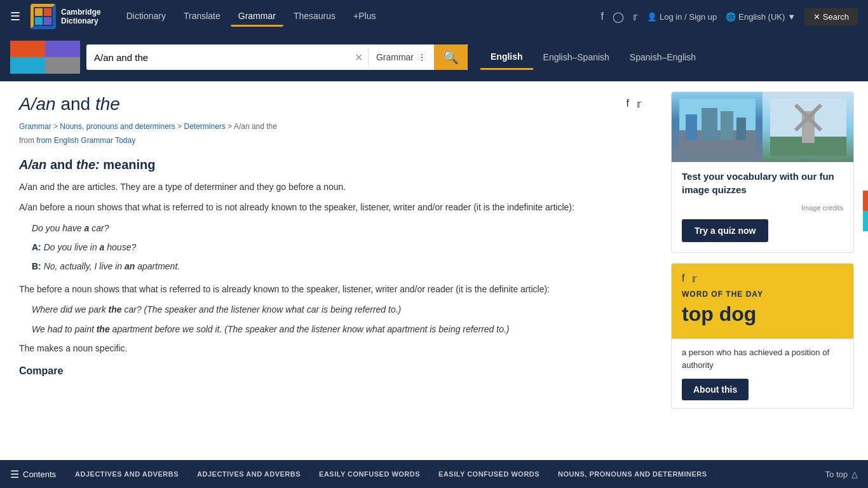 The width and height of the screenshot is (868, 488). What do you see at coordinates (639, 104) in the screenshot?
I see `twitter-share-icon: 𝕣` at bounding box center [639, 104].